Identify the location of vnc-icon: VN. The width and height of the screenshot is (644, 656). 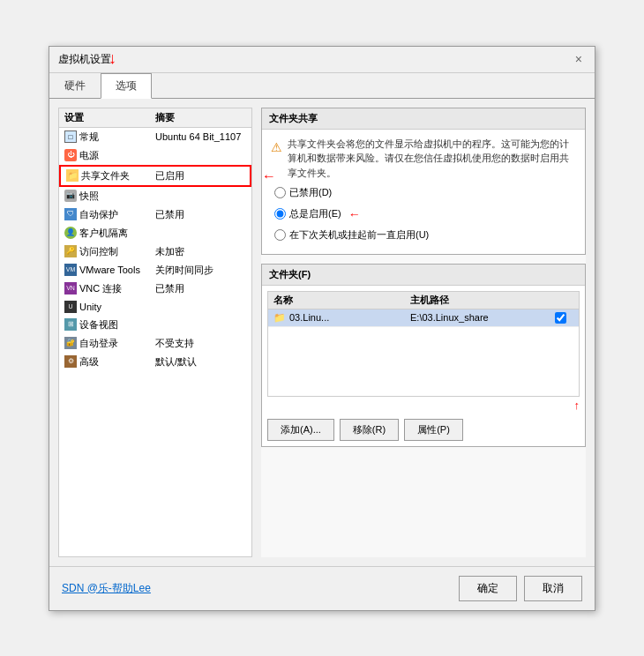
(71, 288).